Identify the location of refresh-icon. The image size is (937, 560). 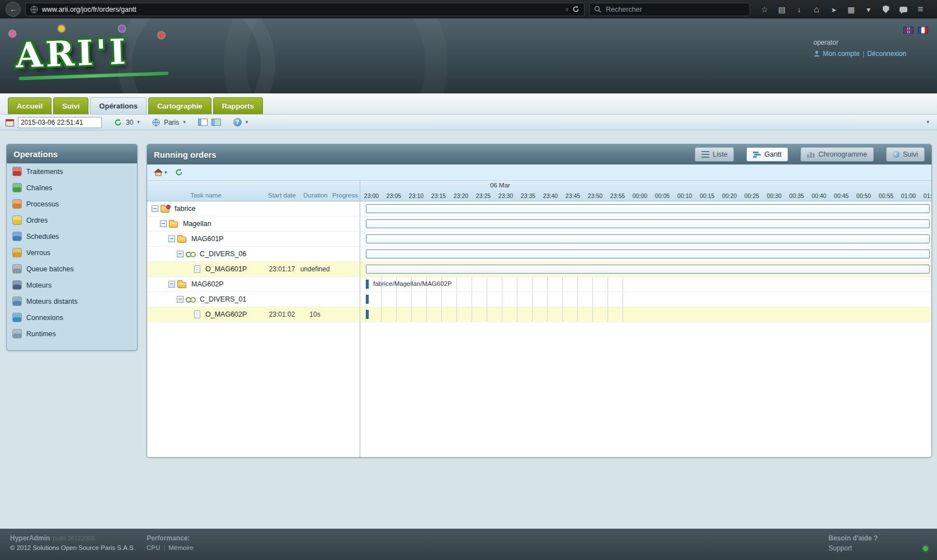
(179, 172).